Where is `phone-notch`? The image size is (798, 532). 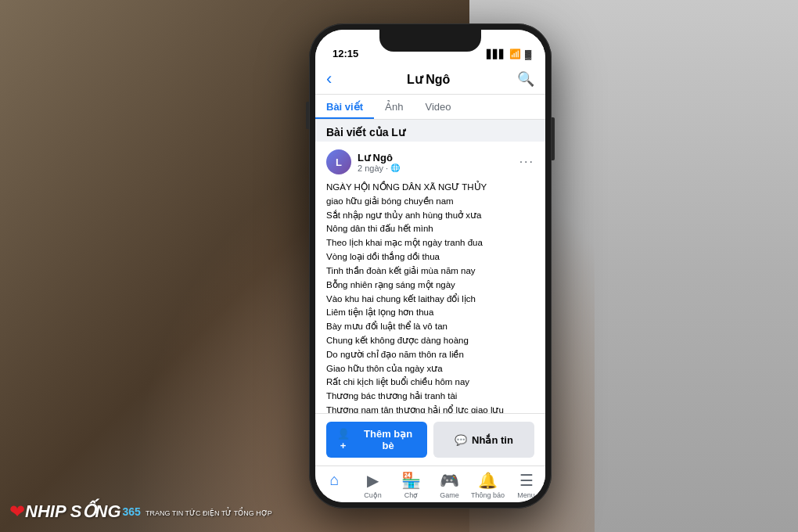 phone-notch is located at coordinates (430, 41).